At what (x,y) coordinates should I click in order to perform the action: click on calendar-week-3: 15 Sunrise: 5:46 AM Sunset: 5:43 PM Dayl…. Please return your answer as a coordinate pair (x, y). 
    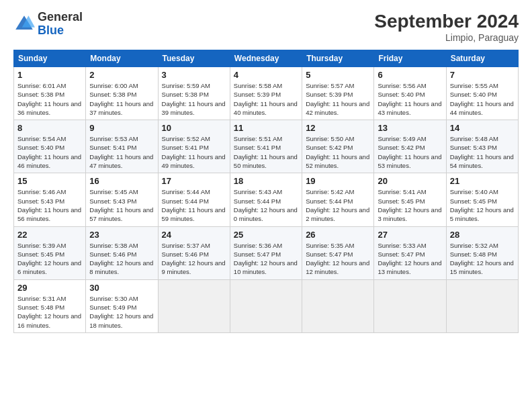
    Looking at the image, I should click on (266, 200).